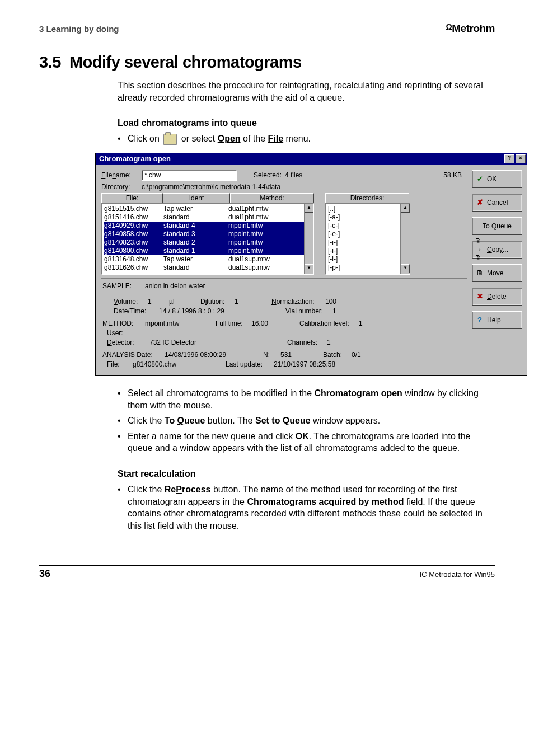  I want to click on col-method-header: Method:, so click(272, 198).